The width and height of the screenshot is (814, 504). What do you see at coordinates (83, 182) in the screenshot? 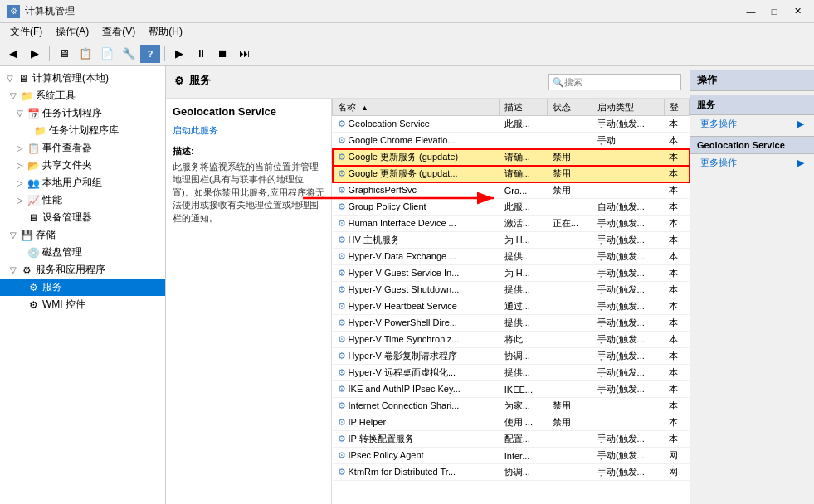
I see `sidebar-item-local-users: ▷ 👥 本地用户和组` at bounding box center [83, 182].